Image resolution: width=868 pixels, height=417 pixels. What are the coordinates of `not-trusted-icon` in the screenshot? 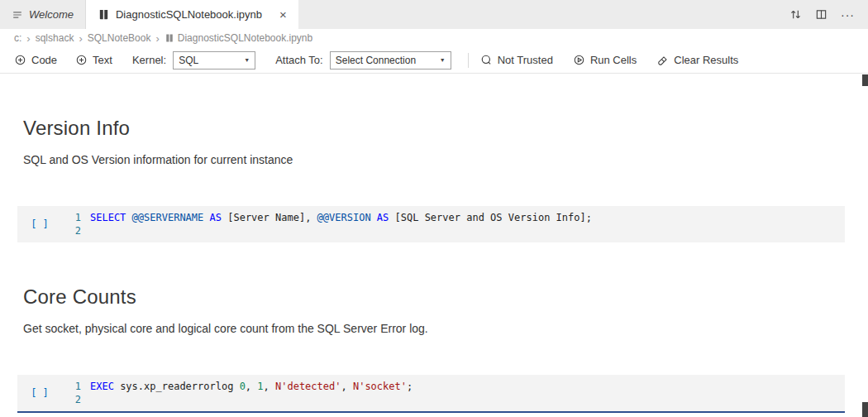 It's located at (486, 60).